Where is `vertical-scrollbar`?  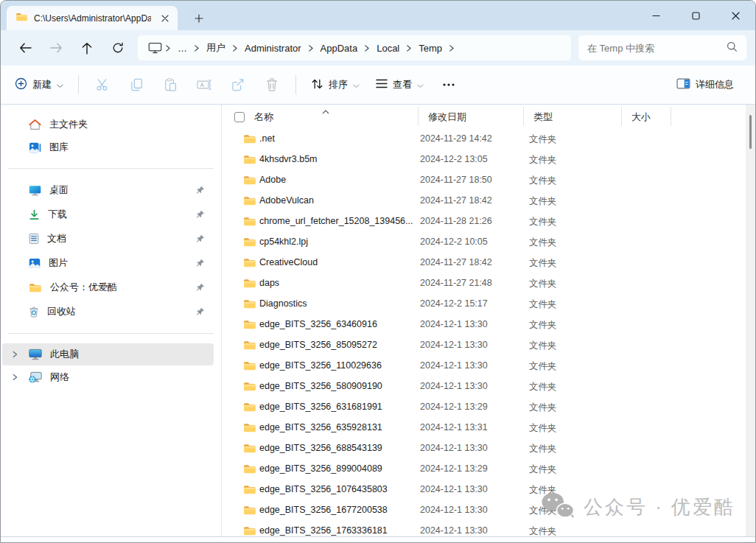
vertical-scrollbar is located at coordinates (750, 320).